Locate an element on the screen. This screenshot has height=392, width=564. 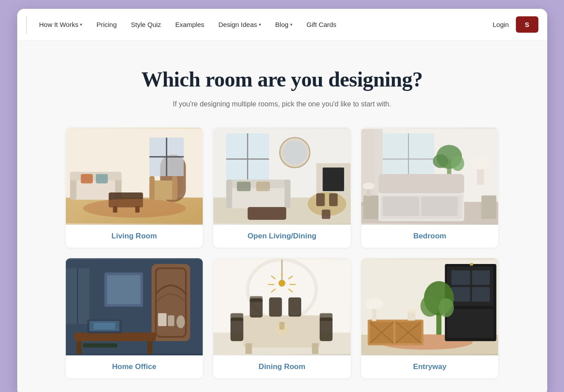
logo-divider is located at coordinates (26, 25).